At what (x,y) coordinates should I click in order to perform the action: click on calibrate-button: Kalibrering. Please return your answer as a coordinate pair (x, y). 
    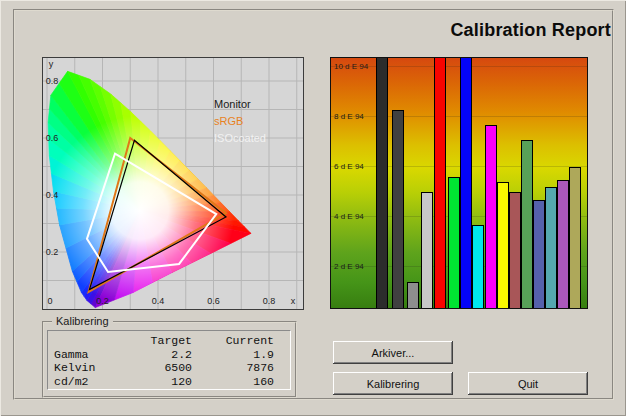
    Looking at the image, I should click on (393, 384).